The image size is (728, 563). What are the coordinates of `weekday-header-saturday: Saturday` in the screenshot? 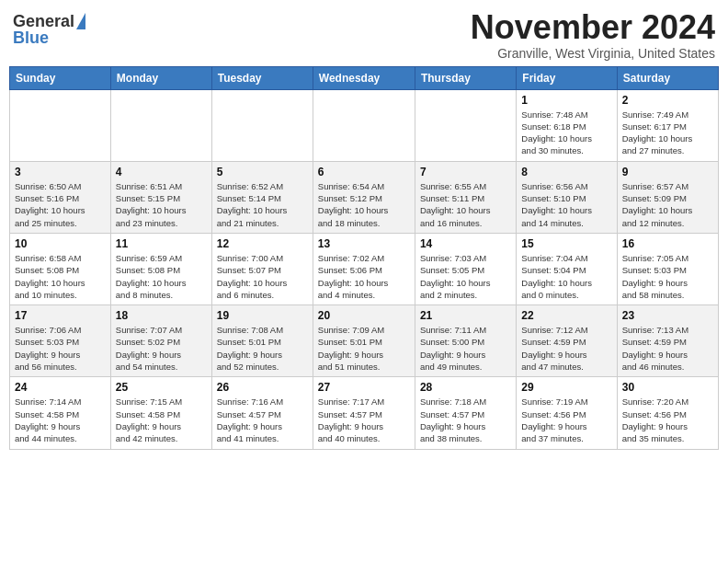 It's located at (667, 77).